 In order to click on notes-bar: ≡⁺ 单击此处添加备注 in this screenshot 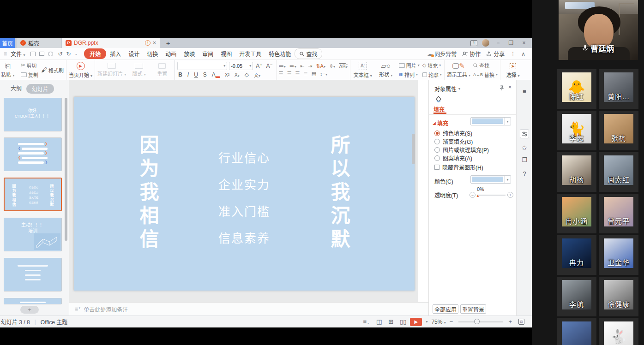, I will do `click(249, 309)`.